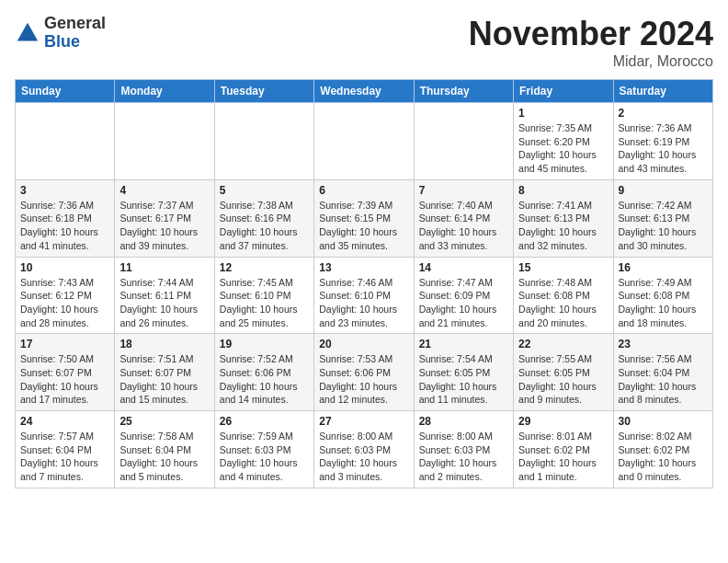 The width and height of the screenshot is (728, 563). Describe the element at coordinates (664, 344) in the screenshot. I see `day-number: 23` at that location.